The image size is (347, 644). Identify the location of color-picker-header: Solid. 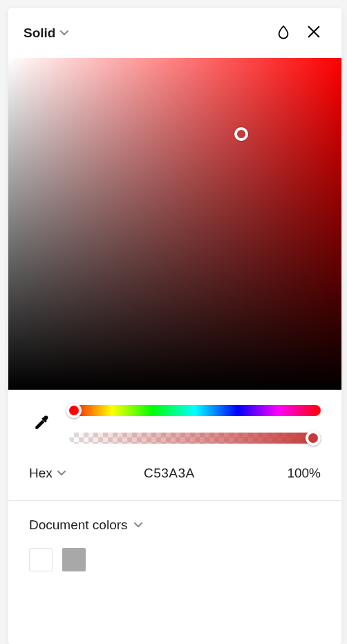
(175, 33).